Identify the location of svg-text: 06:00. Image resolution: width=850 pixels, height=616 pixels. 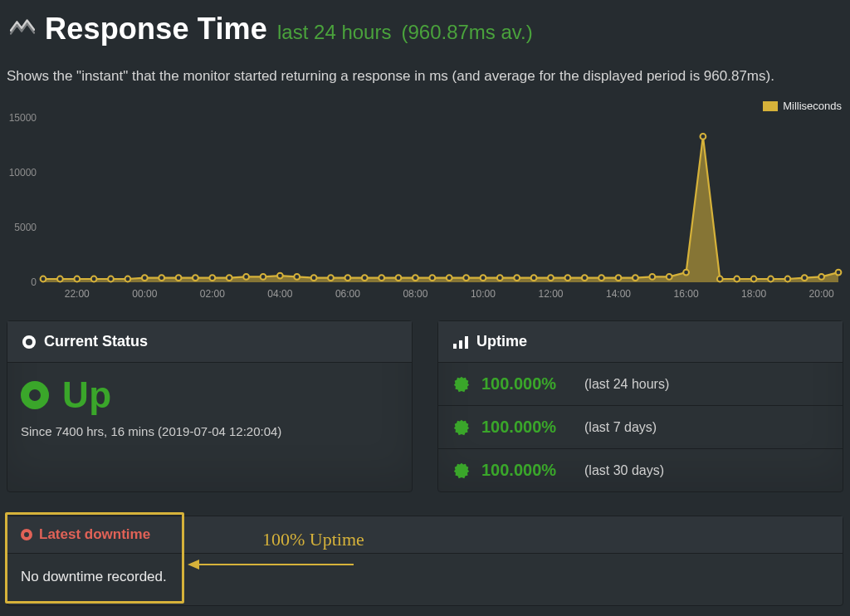
(348, 294).